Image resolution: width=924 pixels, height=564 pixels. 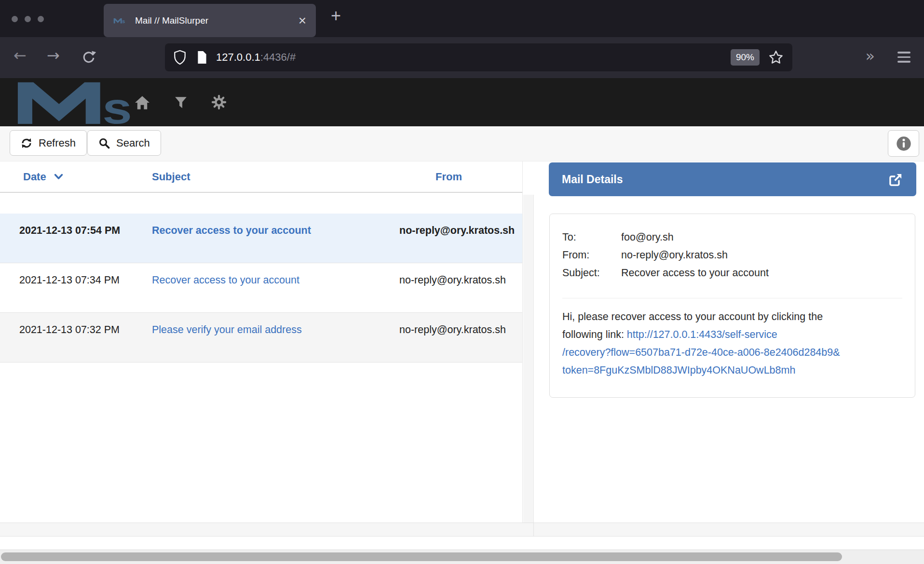 What do you see at coordinates (278, 57) in the screenshot?
I see `url-path: :4436/#` at bounding box center [278, 57].